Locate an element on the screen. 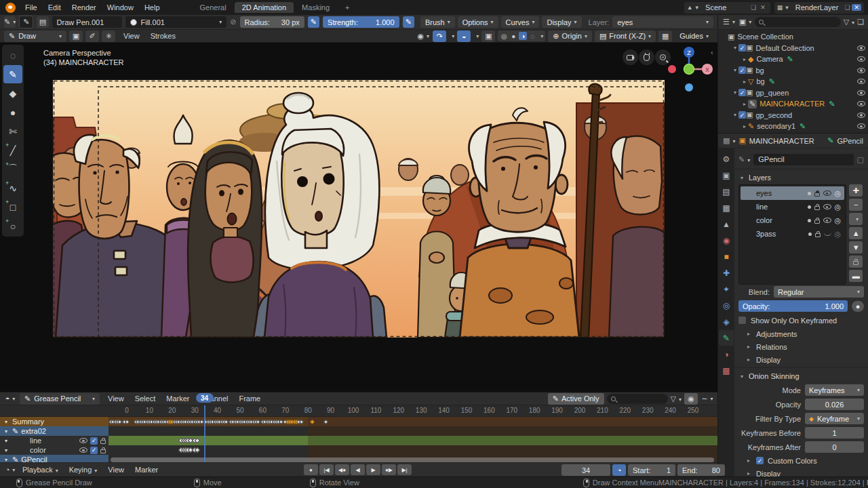 The image size is (868, 488). brush-name-field: Draw Pen.001 is located at coordinates (87, 22).